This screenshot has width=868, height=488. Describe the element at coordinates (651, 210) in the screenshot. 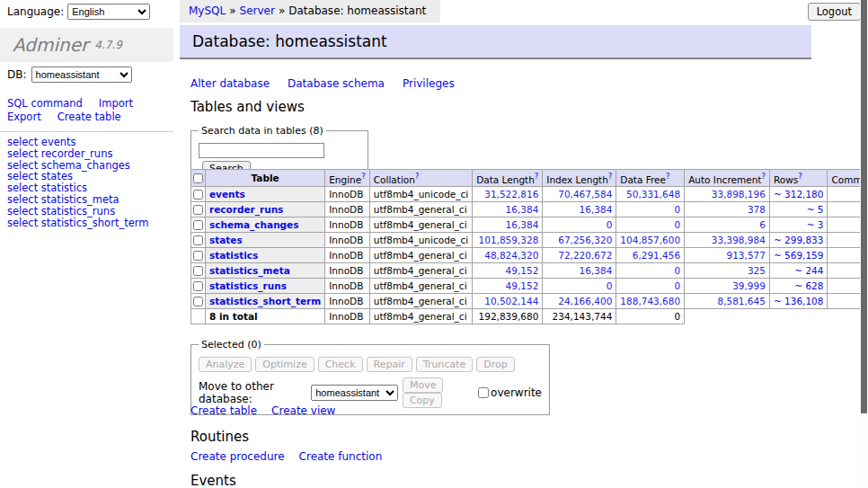

I see `data-free-cell: 0` at that location.